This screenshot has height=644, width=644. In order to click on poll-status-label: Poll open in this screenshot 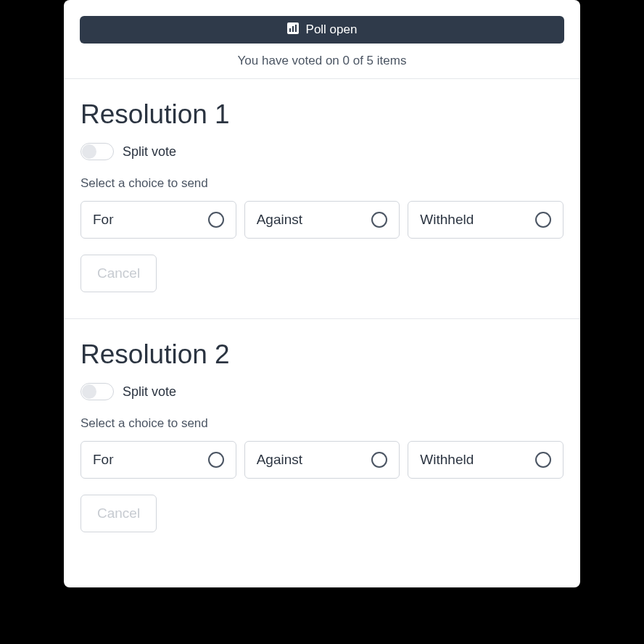, I will do `click(332, 30)`.